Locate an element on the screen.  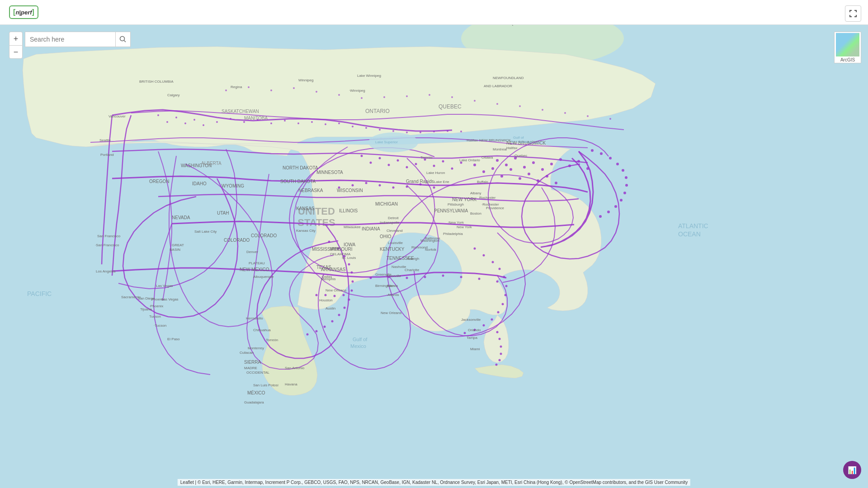
svg-text: ·New York is located at coordinates (456, 222).